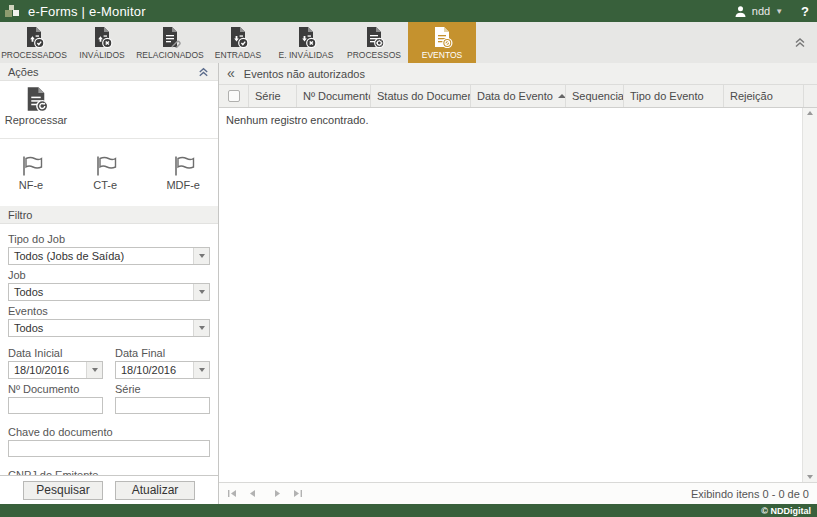 This screenshot has height=517, width=817. What do you see at coordinates (231, 73) in the screenshot?
I see `collapse-sidebar-icon: «` at bounding box center [231, 73].